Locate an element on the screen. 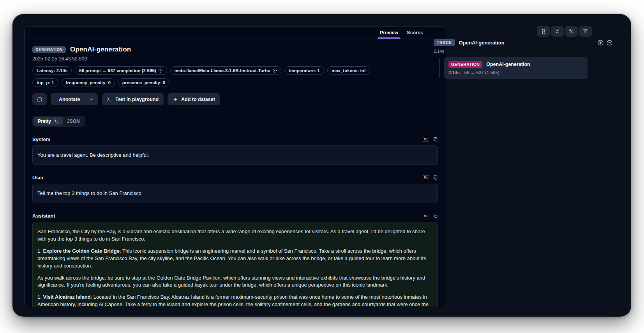 The width and height of the screenshot is (644, 333). tab-preview: Preview is located at coordinates (389, 33).